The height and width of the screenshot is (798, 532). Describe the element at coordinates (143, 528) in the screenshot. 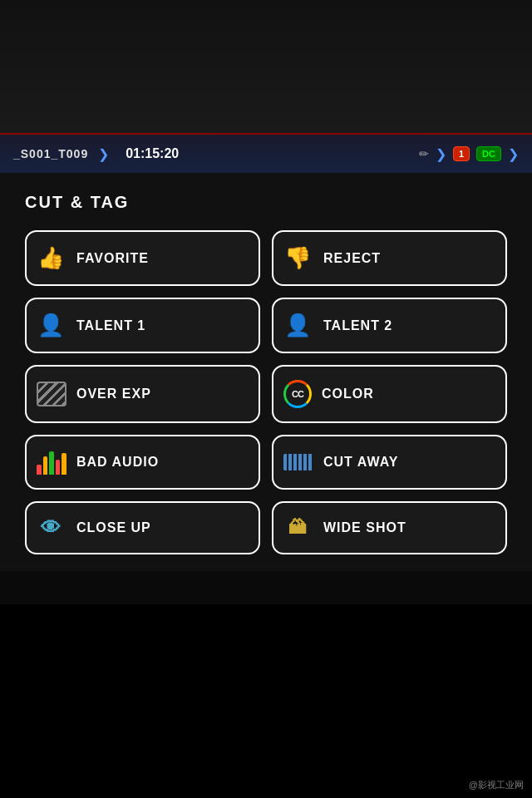

I see `closeup-button: 👁 CLOSE UP` at that location.